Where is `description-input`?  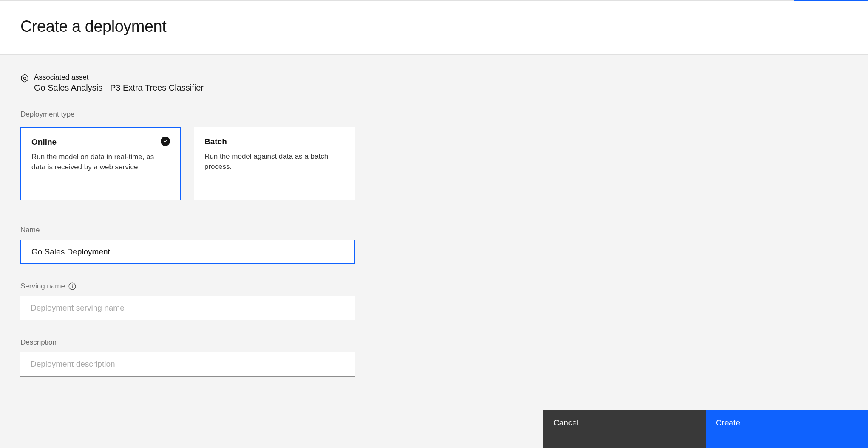
description-input is located at coordinates (187, 364).